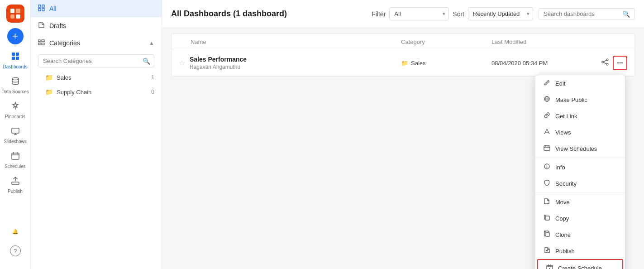  What do you see at coordinates (89, 61) in the screenshot?
I see `search-categories-input` at bounding box center [89, 61].